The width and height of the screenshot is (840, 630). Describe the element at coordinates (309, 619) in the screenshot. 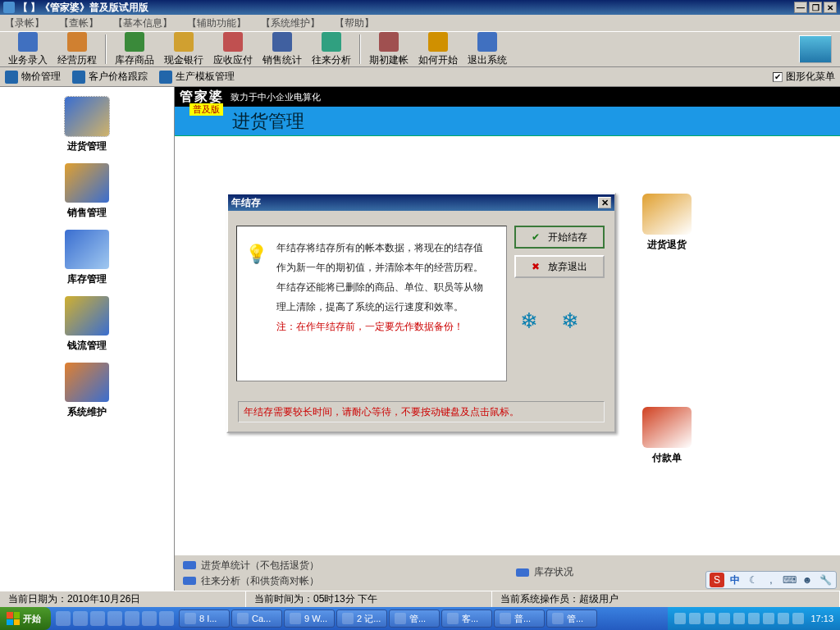

I see `taskbar-task: 9 W...` at that location.